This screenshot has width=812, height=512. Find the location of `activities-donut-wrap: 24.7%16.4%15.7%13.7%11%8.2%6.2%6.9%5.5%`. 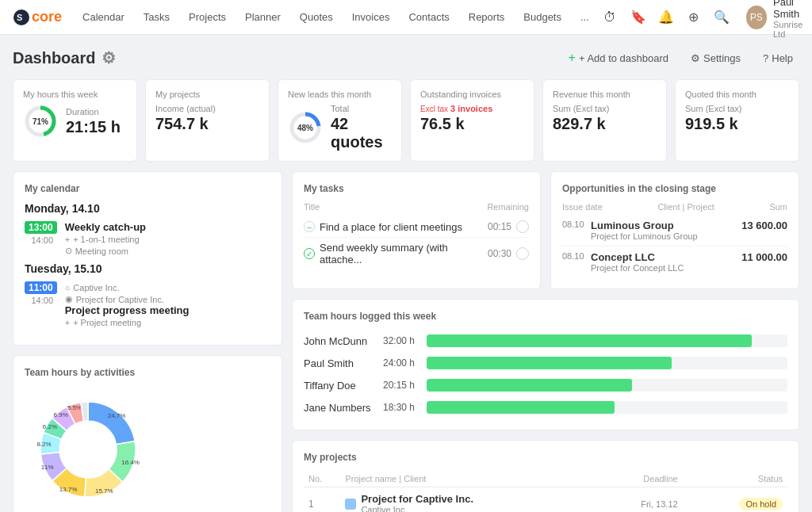

activities-donut-wrap: 24.7%16.4%15.7%13.7%11%8.2%6.2%6.9%5.5% is located at coordinates (147, 449).